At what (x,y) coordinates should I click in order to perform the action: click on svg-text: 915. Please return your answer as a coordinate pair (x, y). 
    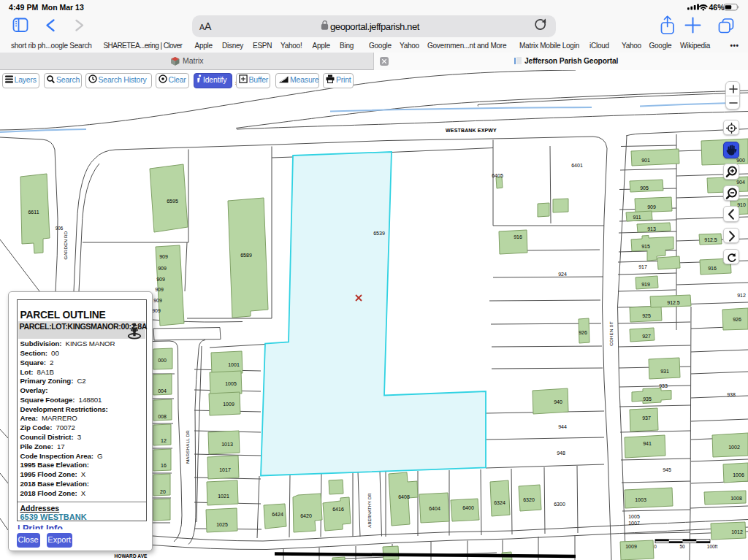
    Looking at the image, I should click on (646, 247).